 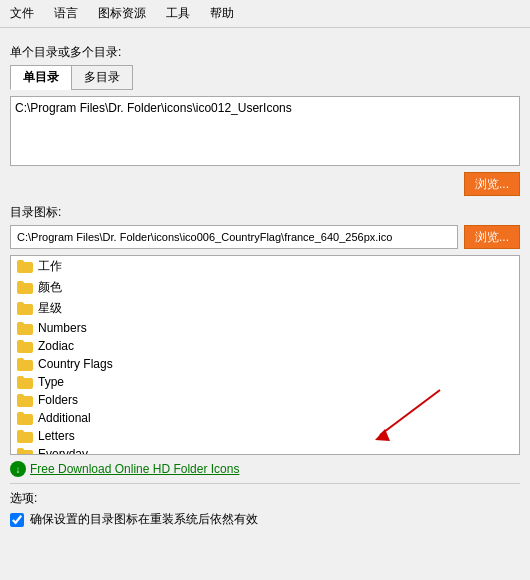 What do you see at coordinates (64, 418) in the screenshot?
I see `list-item-label: Additional` at bounding box center [64, 418].